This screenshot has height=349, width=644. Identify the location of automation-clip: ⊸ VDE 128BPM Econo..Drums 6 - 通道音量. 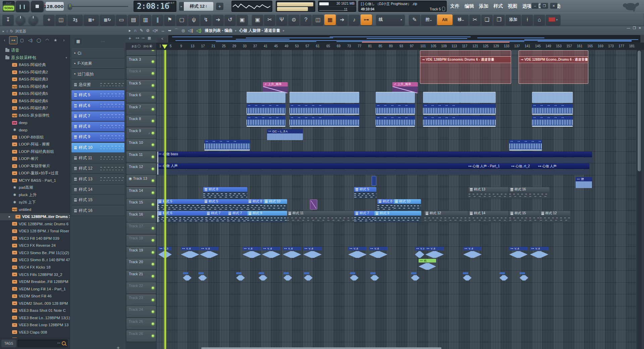
(553, 67).